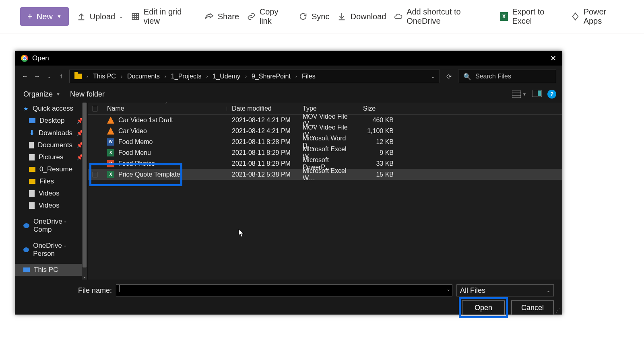 This screenshot has width=644, height=362. I want to click on sidebar-onedrive-pers: OneDrive - Person, so click(52, 250).